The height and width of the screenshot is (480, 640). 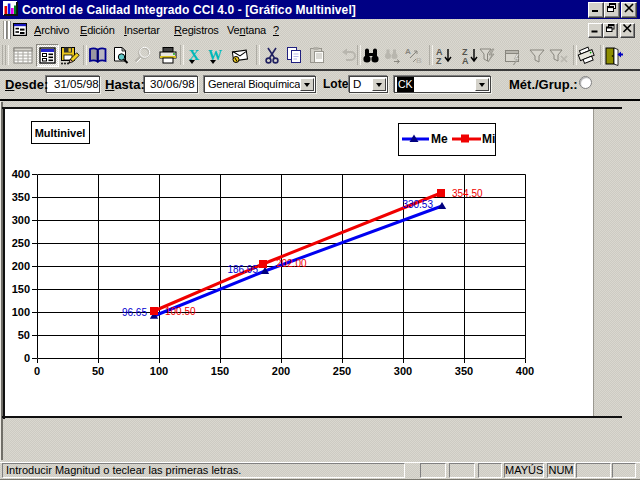 What do you see at coordinates (180, 312) in the screenshot?
I see `svg-text: 100.50` at bounding box center [180, 312].